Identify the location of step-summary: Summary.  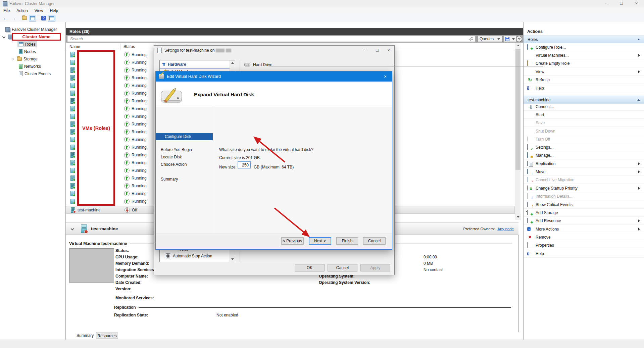
(169, 179).